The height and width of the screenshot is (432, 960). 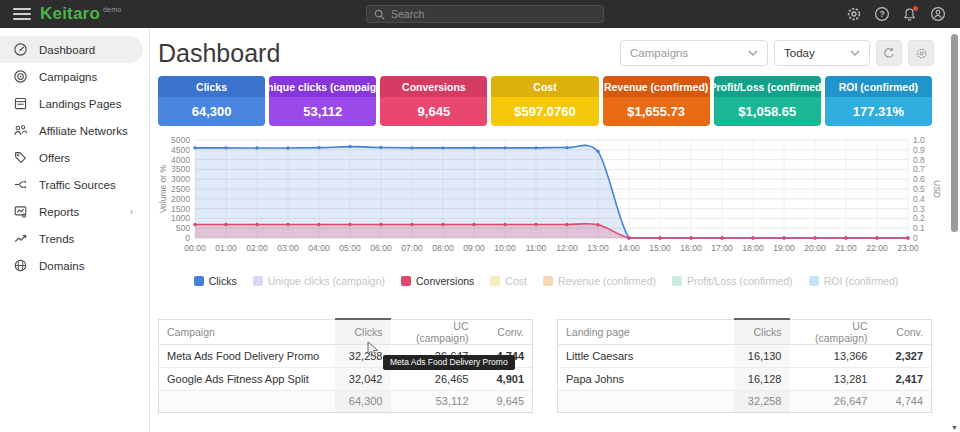 What do you see at coordinates (70, 14) in the screenshot?
I see `brand-text: Keitaro` at bounding box center [70, 14].